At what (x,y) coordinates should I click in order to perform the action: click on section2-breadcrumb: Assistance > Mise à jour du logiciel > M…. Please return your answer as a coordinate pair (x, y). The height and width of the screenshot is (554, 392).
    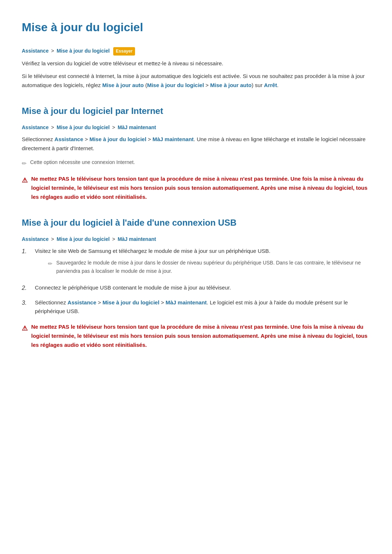
    Looking at the image, I should click on (196, 239).